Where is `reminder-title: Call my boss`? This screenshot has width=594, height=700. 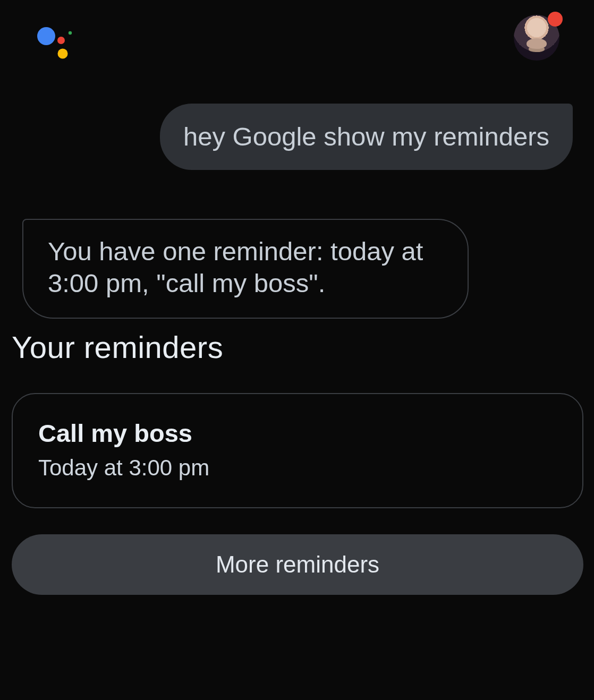
reminder-title: Call my boss is located at coordinates (298, 433).